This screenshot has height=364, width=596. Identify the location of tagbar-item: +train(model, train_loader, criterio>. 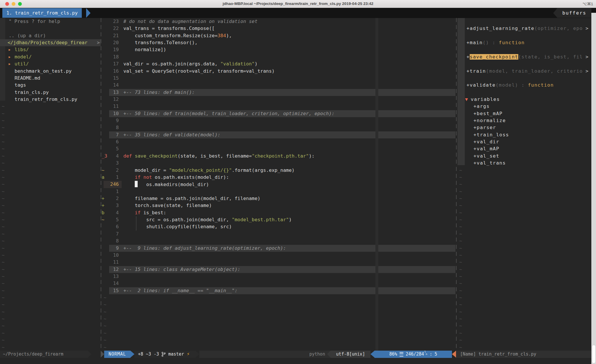
(296, 72).